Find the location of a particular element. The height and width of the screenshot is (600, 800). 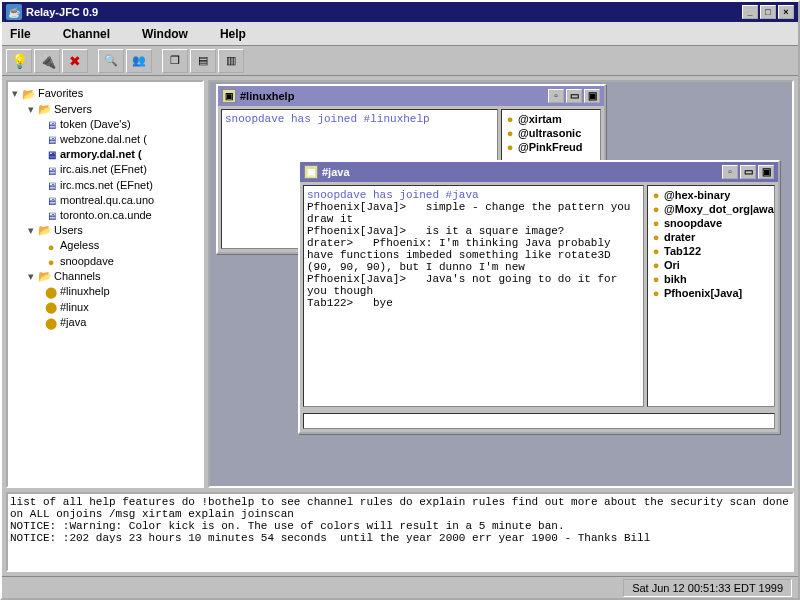

window-title: Relay-JFC 0.9 is located at coordinates (383, 12).